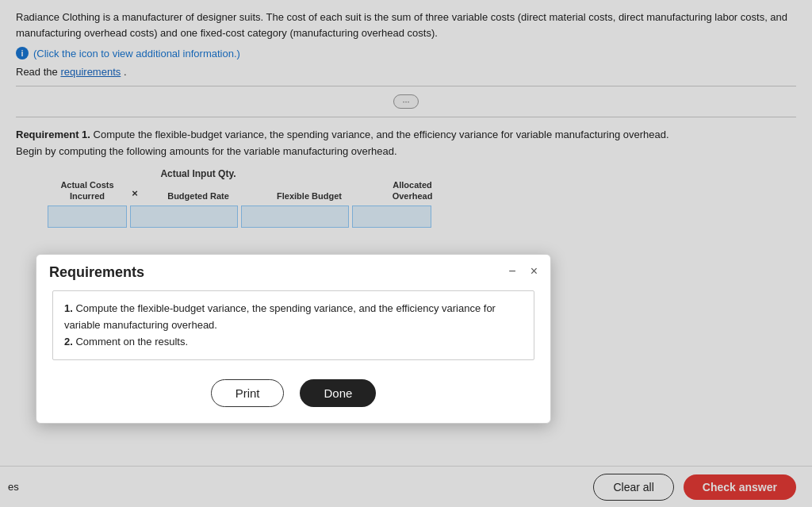 This screenshot has width=812, height=507. What do you see at coordinates (68, 308) in the screenshot?
I see `req1-bold: 1.` at bounding box center [68, 308].